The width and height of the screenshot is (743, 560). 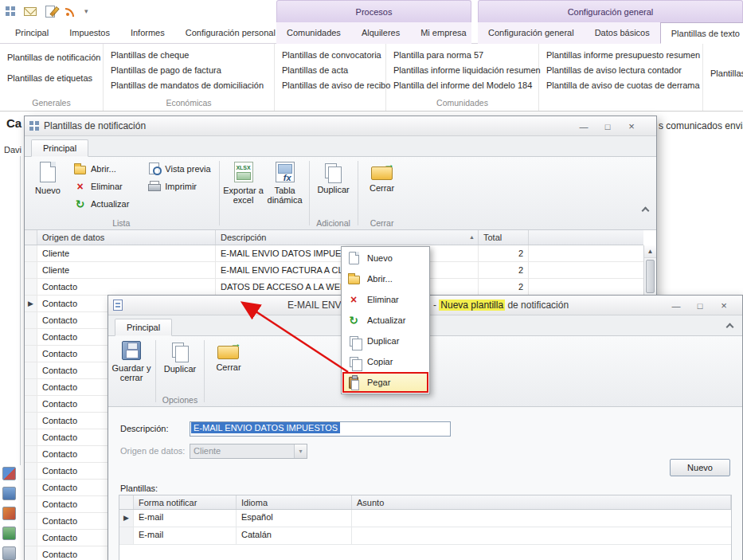 What do you see at coordinates (89, 33) in the screenshot?
I see `ribbon-tab-impuestos: Impuestos` at bounding box center [89, 33].